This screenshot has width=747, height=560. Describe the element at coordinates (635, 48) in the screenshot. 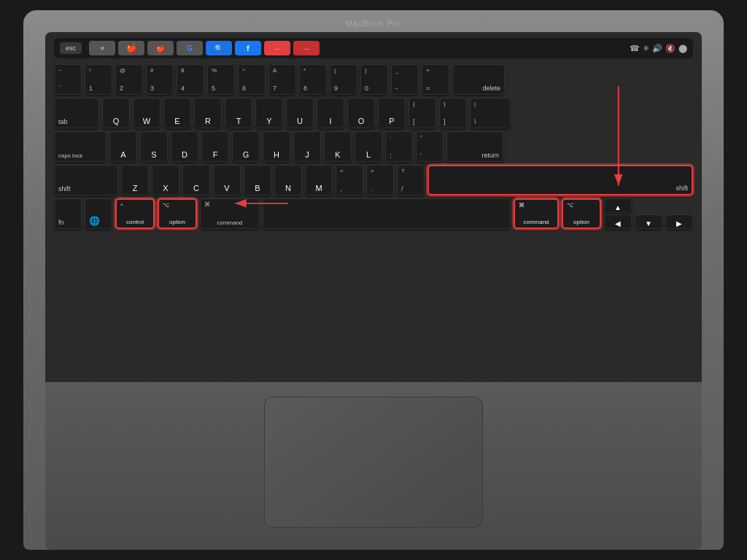

I see `tb-phone: ☎` at that location.